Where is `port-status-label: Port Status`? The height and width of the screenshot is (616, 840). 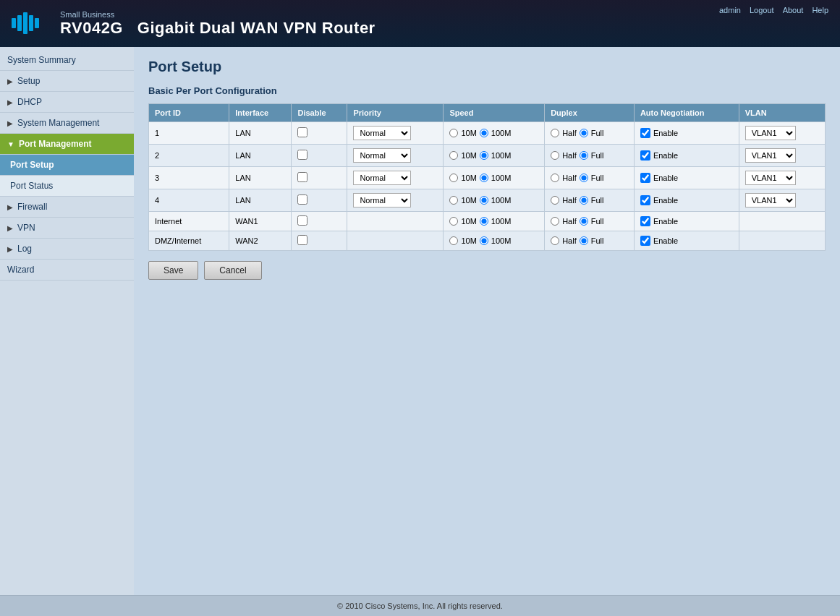 port-status-label: Port Status is located at coordinates (32, 186).